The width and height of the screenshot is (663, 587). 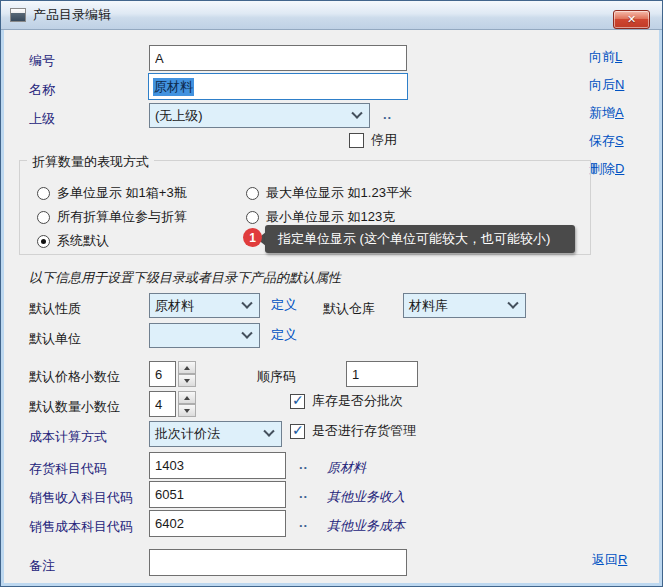 What do you see at coordinates (632, 20) in the screenshot?
I see `close-icon: ✕` at bounding box center [632, 20].